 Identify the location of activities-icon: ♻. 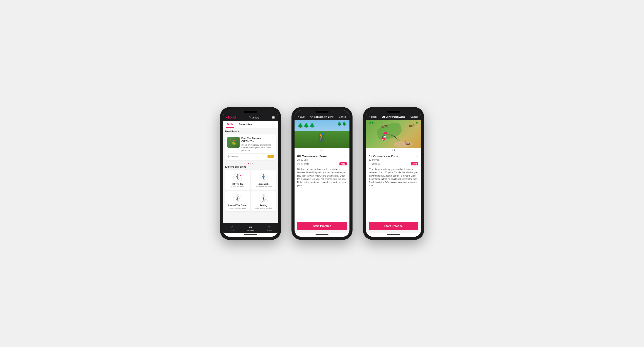
(250, 227).